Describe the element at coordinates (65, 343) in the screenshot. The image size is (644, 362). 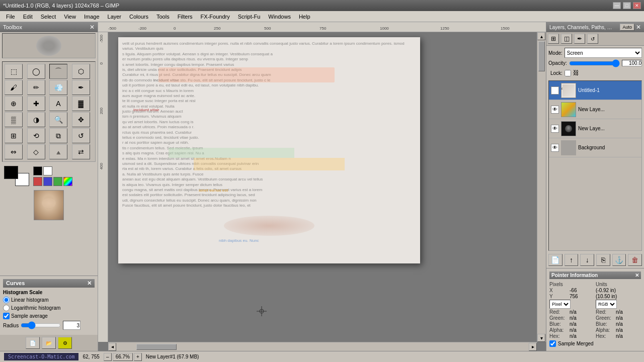
I see `prefs-button: ⚙` at that location.